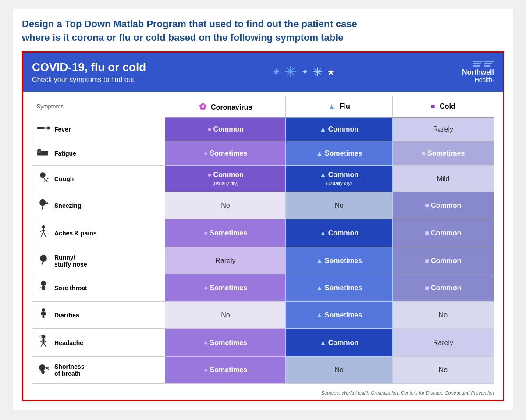 This screenshot has height=420, width=526. What do you see at coordinates (71, 261) in the screenshot?
I see `symptom-name-5: Runny/ stuffy nose` at bounding box center [71, 261].